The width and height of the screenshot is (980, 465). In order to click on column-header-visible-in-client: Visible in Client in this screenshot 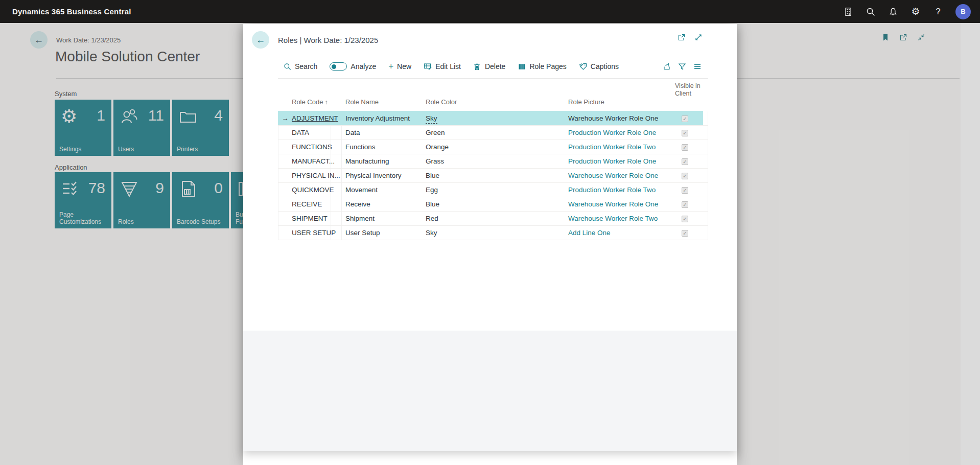, I will do `click(688, 90)`.